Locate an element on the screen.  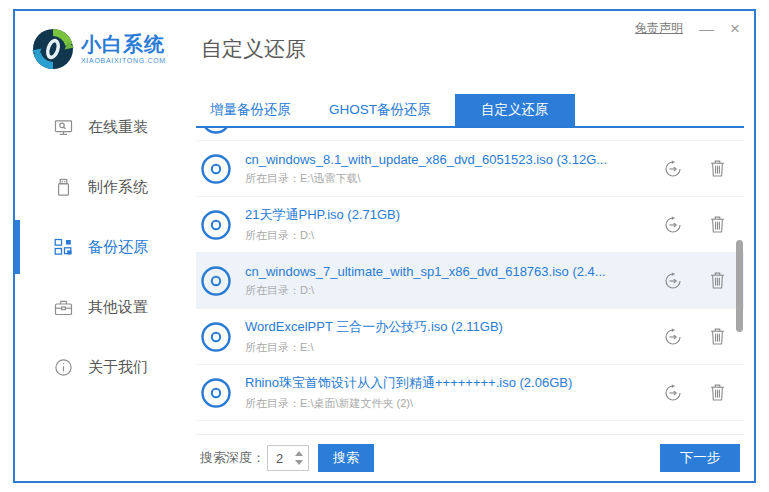
next-step-button: 下一步 is located at coordinates (700, 458).